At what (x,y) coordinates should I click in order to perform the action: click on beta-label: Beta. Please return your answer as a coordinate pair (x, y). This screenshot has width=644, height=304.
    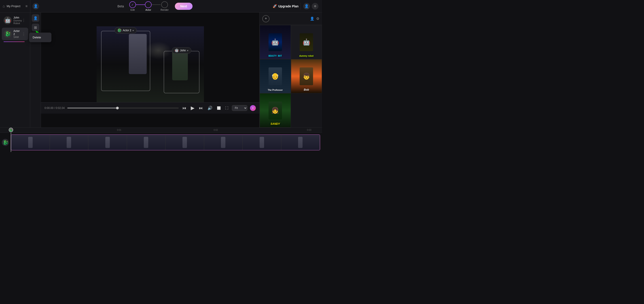
    Looking at the image, I should click on (121, 6).